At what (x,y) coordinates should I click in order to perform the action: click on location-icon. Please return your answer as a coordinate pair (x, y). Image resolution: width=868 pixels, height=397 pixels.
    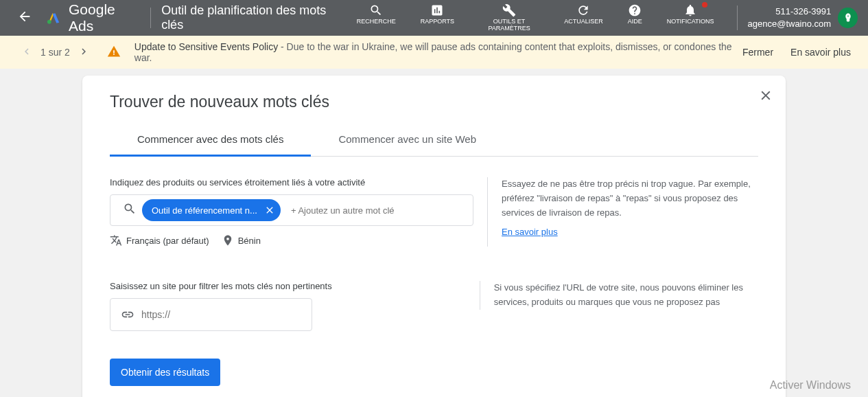
    Looking at the image, I should click on (228, 240).